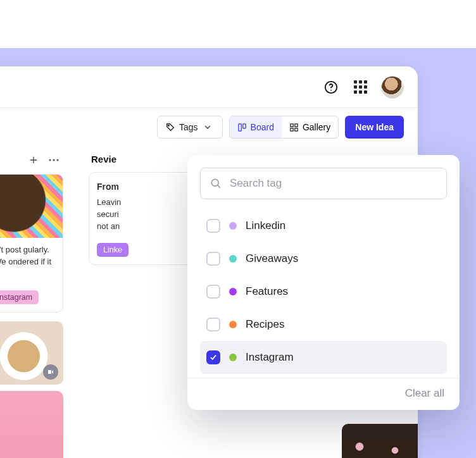 The image size is (476, 458). Describe the element at coordinates (51, 372) in the screenshot. I see `video-badge-icon` at that location.